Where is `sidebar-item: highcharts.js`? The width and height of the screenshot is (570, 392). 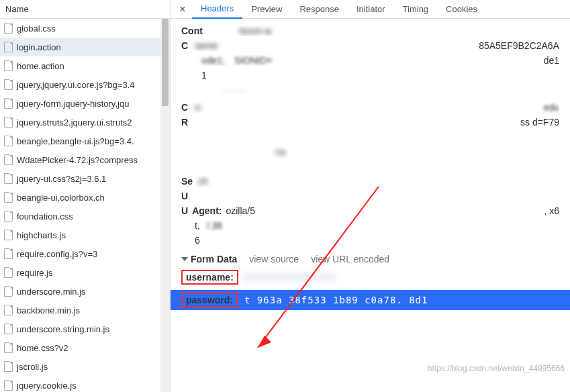
sidebar-item: highcharts.js is located at coordinates (85, 235).